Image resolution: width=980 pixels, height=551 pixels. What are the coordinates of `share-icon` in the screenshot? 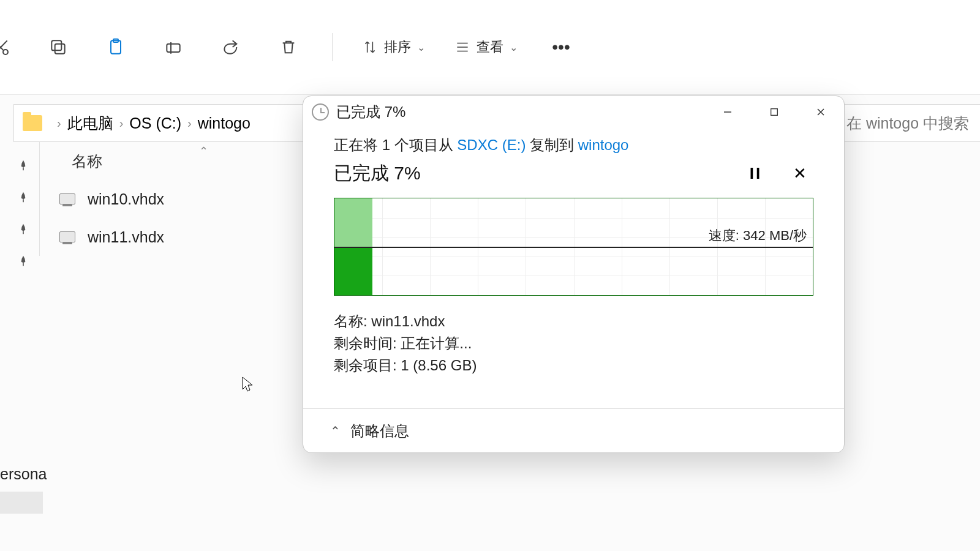 It's located at (231, 47).